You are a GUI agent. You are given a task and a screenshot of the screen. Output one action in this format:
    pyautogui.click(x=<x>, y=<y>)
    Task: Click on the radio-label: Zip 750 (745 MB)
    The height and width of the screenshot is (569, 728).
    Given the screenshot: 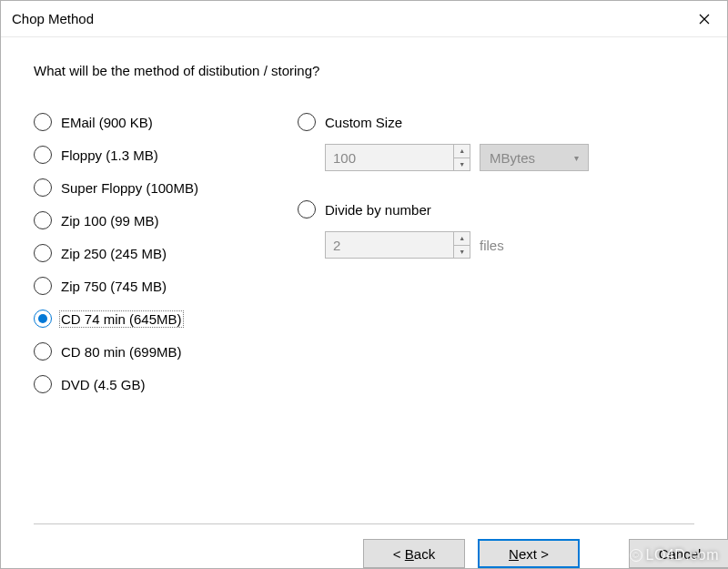 What is the action you would take?
    pyautogui.click(x=114, y=286)
    